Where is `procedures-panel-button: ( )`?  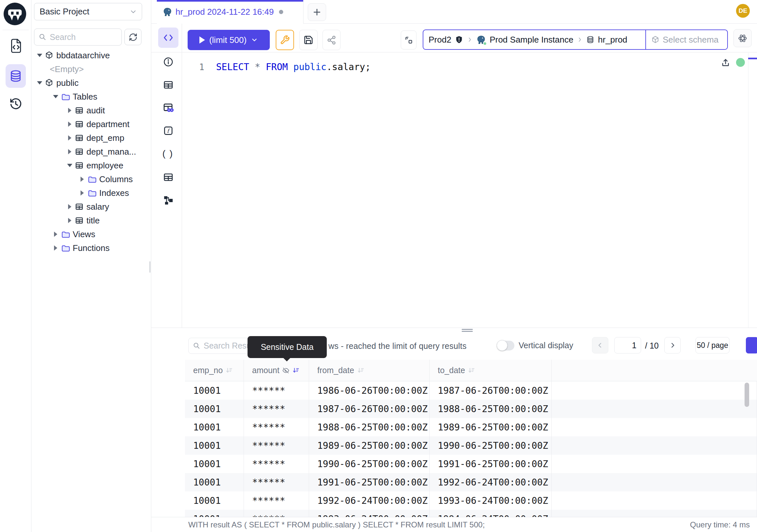 procedures-panel-button: ( ) is located at coordinates (168, 154).